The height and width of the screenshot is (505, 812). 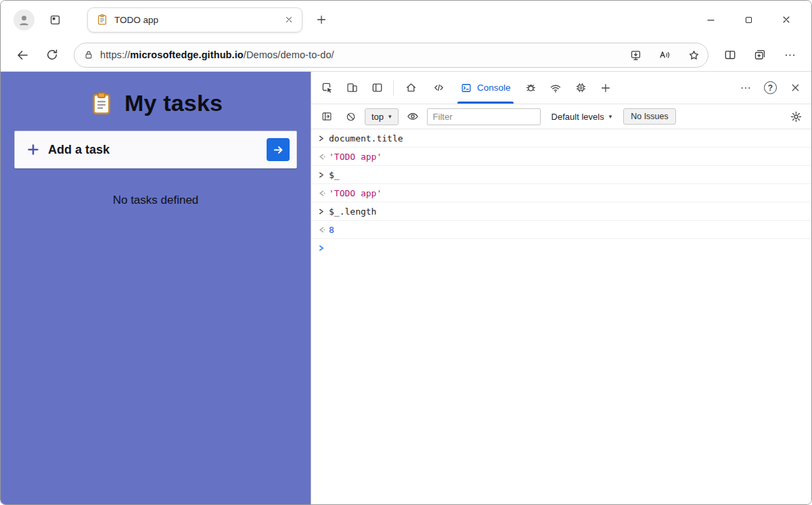 I want to click on tab-welcome, so click(x=411, y=88).